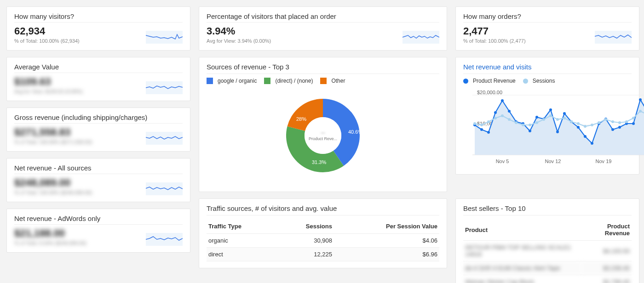 This screenshot has height=283, width=644. Describe the element at coordinates (547, 81) in the screenshot. I see `line-legend: Product Revenue Sessions` at that location.